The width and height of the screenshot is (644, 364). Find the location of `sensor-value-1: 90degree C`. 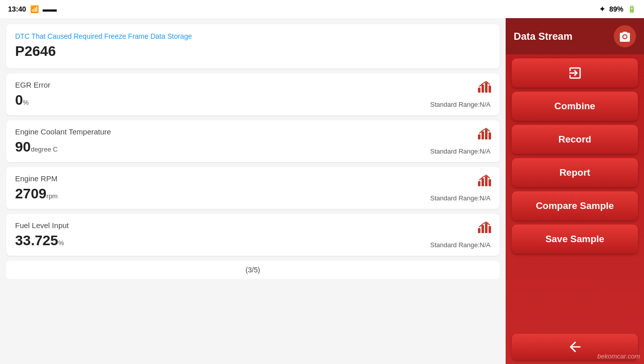

sensor-value-1: 90degree C is located at coordinates (36, 147).